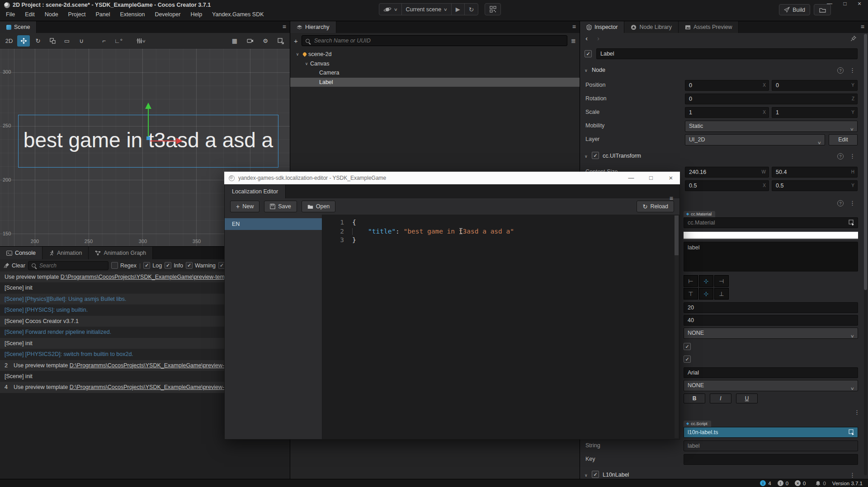 This screenshot has height=487, width=868. What do you see at coordinates (167, 14) in the screenshot?
I see `menu-item-developer: Developer` at bounding box center [167, 14].